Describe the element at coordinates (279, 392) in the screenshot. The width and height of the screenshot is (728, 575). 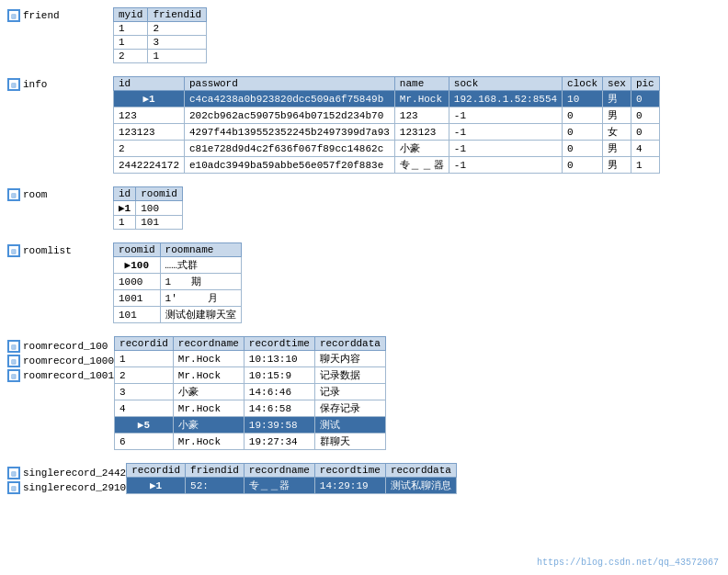
I see `cell: 14:6:46` at that location.